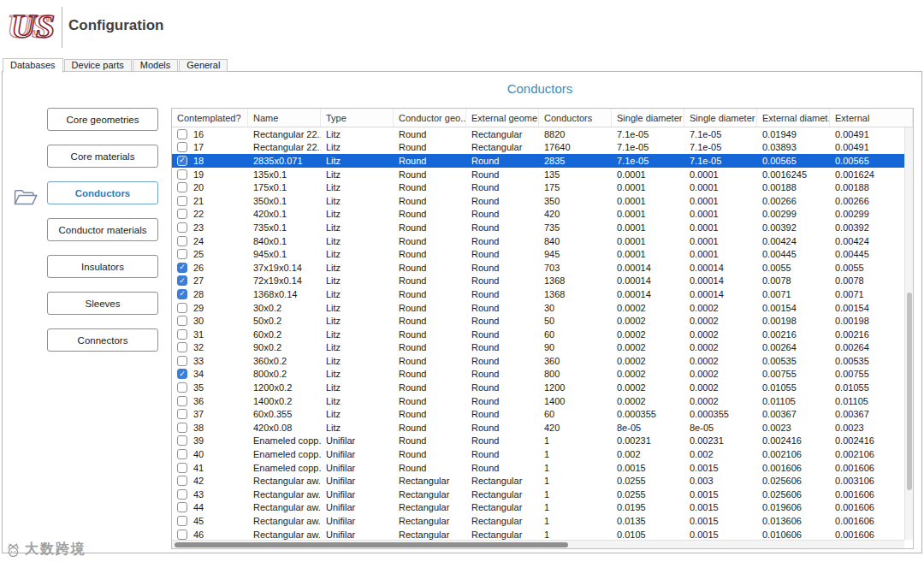 The height and width of the screenshot is (562, 924). Describe the element at coordinates (542, 321) in the screenshot. I see `table-row: ✓ 30 50x0.2 Litz Round Round 50 0.0002 0…` at that location.